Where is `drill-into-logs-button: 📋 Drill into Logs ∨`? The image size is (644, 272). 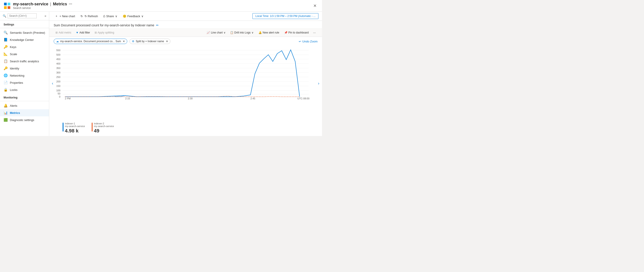
drill-into-logs-button: 📋 Drill into Logs ∨ is located at coordinates (242, 32).